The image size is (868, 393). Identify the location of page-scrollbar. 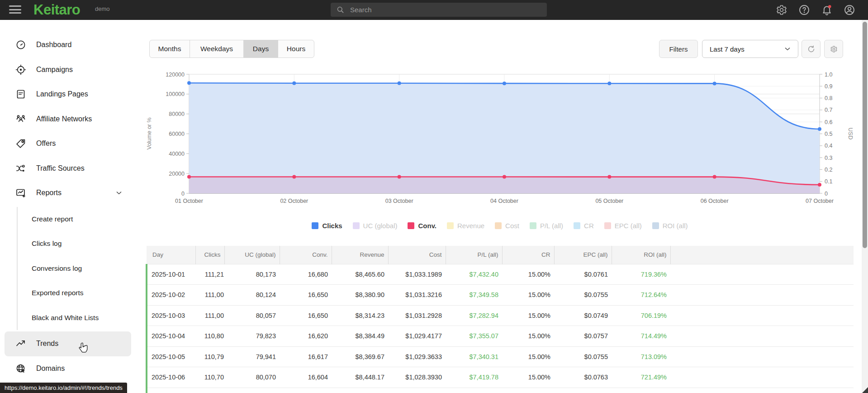
(865, 206).